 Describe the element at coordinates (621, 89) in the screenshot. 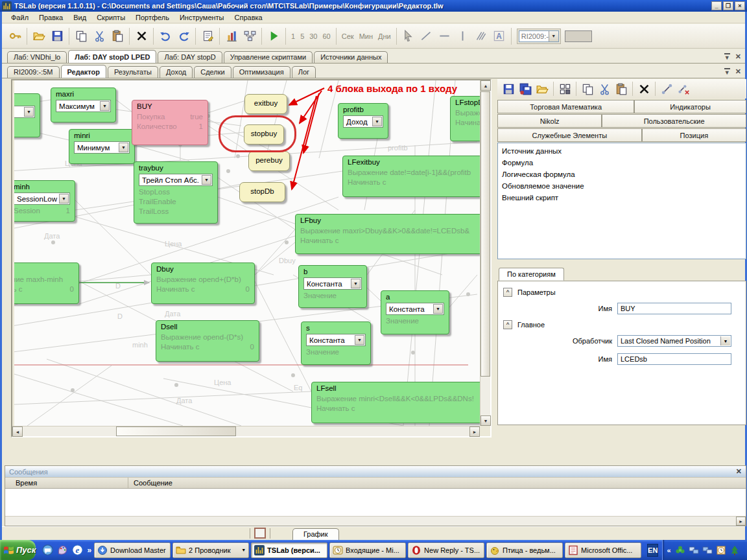

I see `palette-paste-button` at that location.